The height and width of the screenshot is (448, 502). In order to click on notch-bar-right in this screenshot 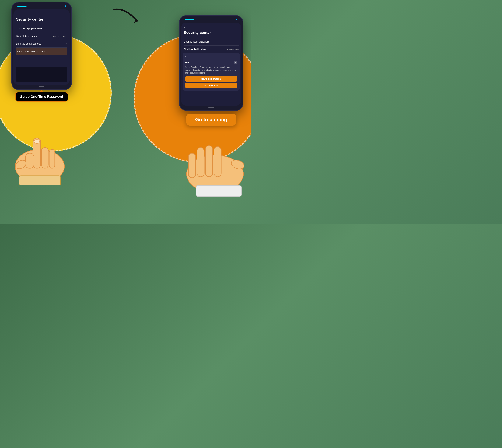, I will do `click(190, 20)`.